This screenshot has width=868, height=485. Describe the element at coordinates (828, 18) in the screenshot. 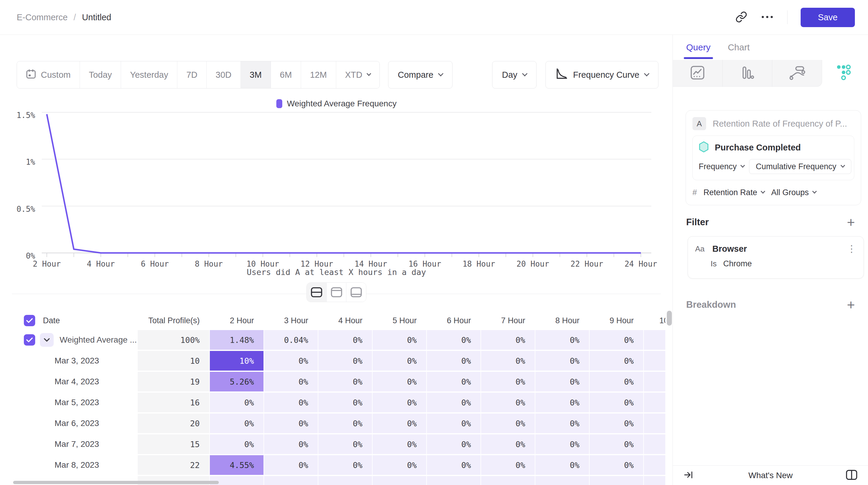

I see `save-button: Save` at that location.